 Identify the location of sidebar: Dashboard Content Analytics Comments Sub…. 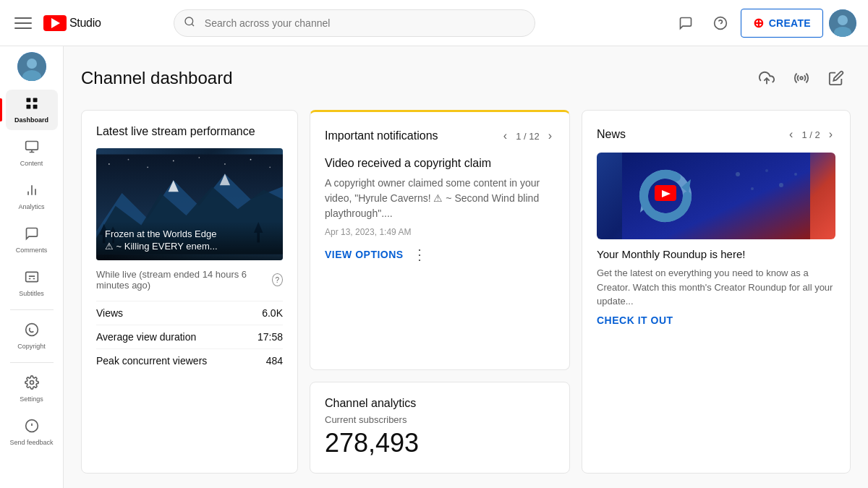
(32, 267).